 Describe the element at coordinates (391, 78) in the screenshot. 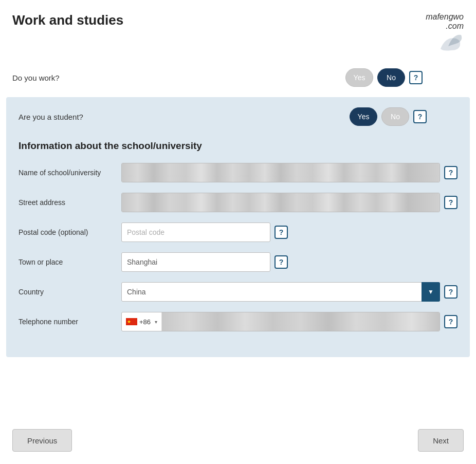

I see `work-no-button: No` at that location.